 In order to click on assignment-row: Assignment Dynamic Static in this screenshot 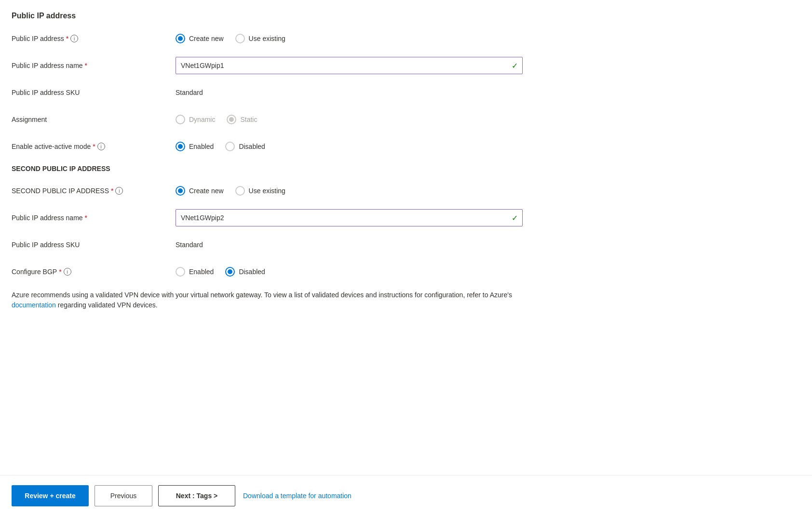, I will do `click(285, 119)`.